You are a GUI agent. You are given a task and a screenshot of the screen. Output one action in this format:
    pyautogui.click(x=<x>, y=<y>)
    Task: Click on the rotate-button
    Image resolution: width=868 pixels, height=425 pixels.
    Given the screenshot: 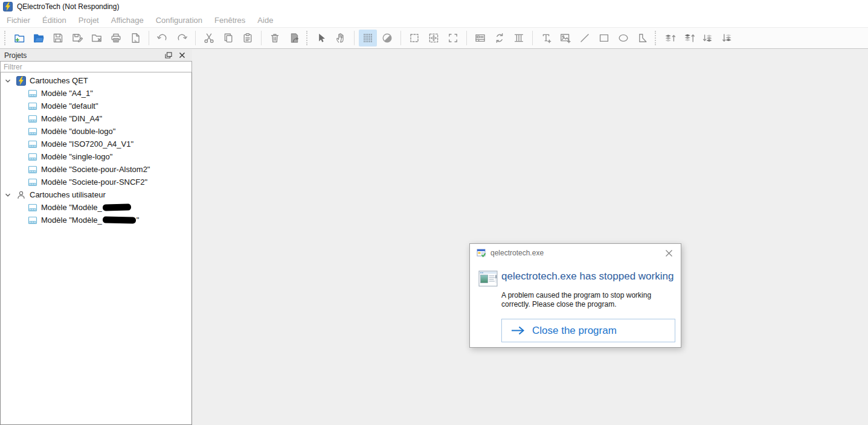 What is the action you would take?
    pyautogui.click(x=500, y=38)
    